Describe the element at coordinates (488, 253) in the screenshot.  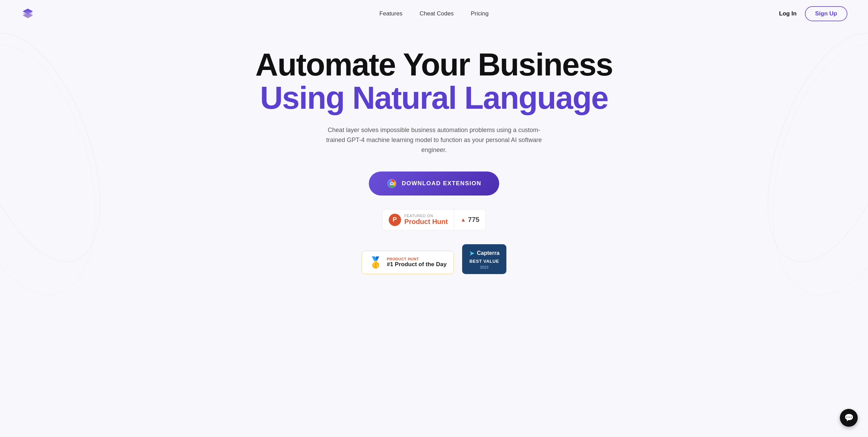
I see `capterra-name: Capterra` at that location.